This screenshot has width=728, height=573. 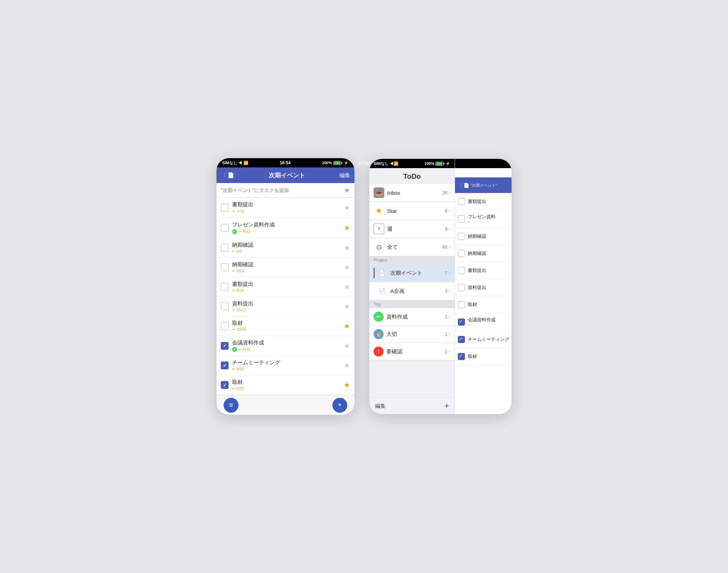 What do you see at coordinates (238, 271) in the screenshot?
I see `task-date: ✏ 9/18` at bounding box center [238, 271].